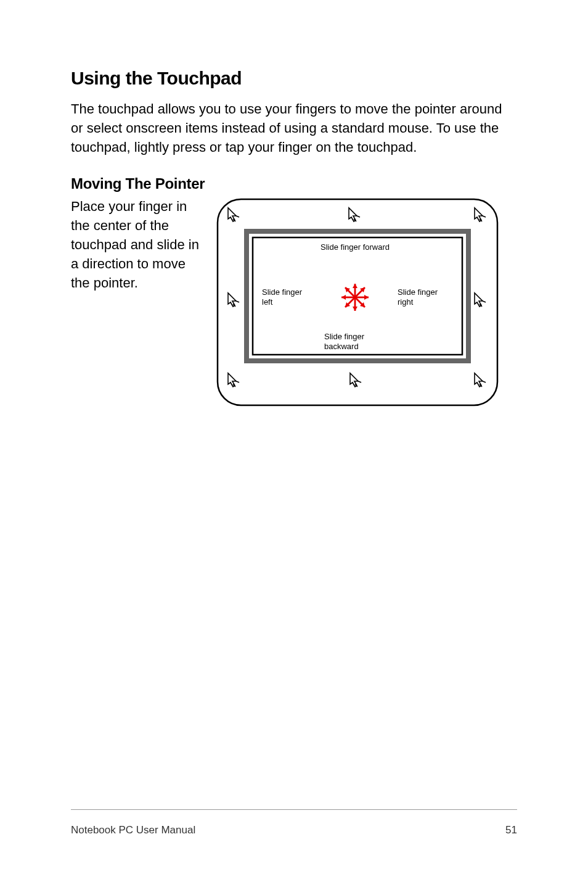 The width and height of the screenshot is (588, 887). Describe the element at coordinates (282, 292) in the screenshot. I see `label-left-1: Slide finger` at that location.